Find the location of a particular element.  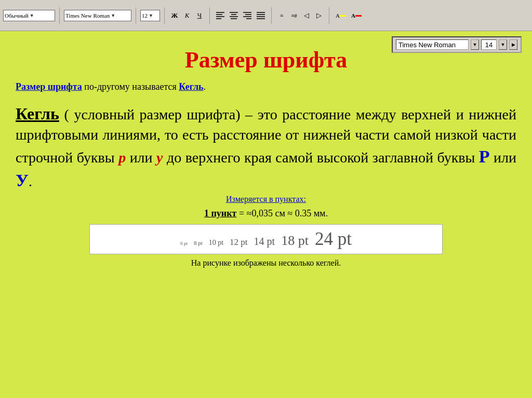

list-button: ≡ is located at coordinates (282, 16).